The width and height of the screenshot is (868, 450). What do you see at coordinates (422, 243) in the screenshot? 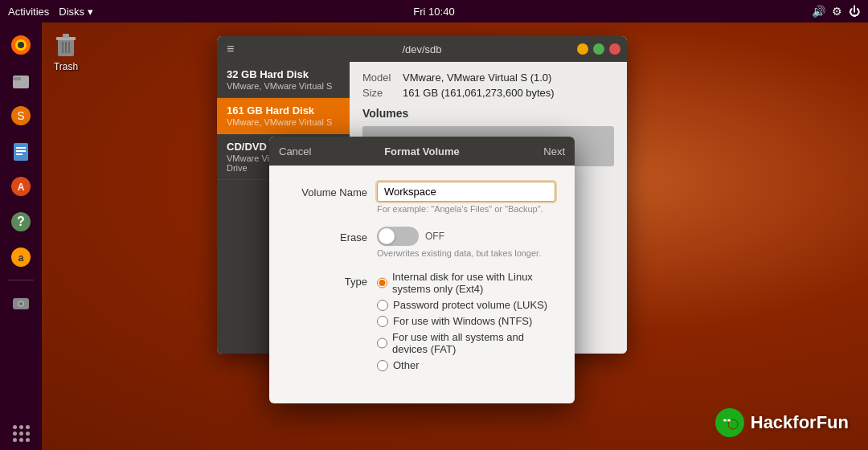
I see `erase-row: Erase OFF Overwrites existing data, but …` at bounding box center [422, 243].